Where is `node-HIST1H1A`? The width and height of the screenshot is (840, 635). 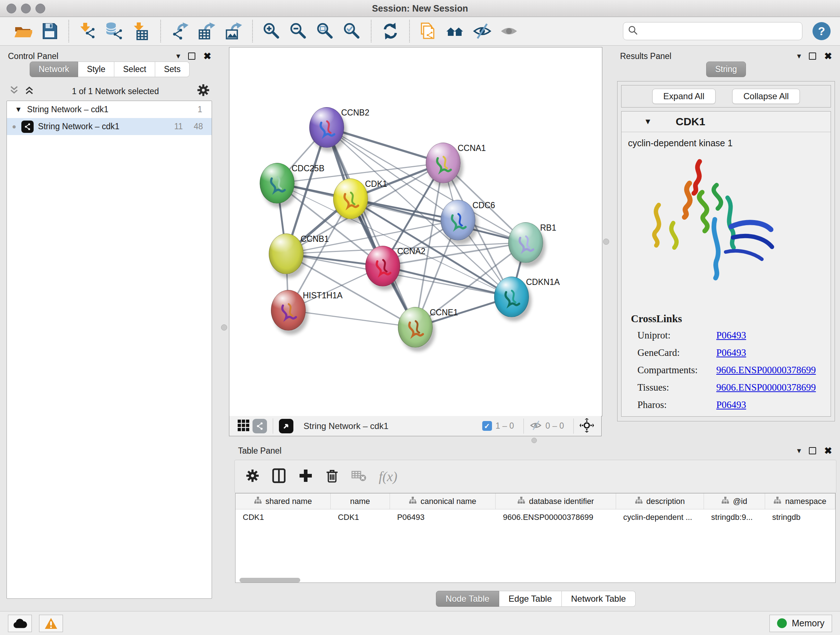 node-HIST1H1A is located at coordinates (289, 310).